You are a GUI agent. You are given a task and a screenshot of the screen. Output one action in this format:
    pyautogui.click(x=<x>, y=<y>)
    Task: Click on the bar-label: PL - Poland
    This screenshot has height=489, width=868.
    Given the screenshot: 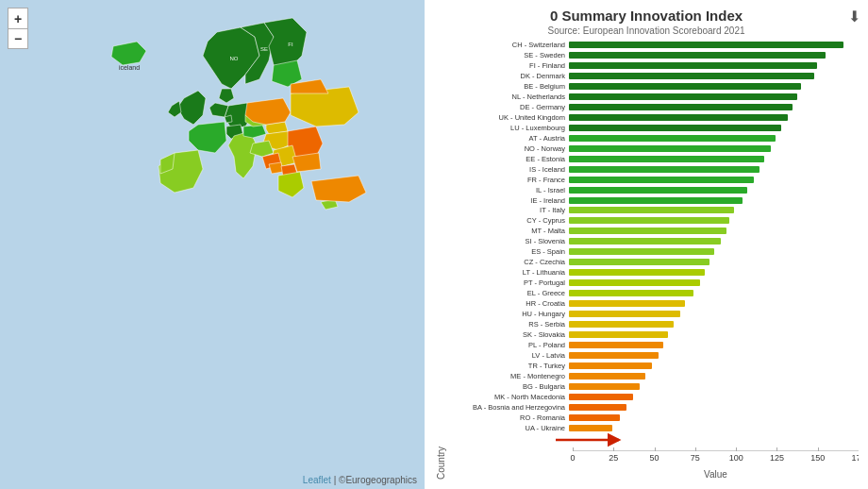 What is the action you would take?
    pyautogui.click(x=508, y=346)
    